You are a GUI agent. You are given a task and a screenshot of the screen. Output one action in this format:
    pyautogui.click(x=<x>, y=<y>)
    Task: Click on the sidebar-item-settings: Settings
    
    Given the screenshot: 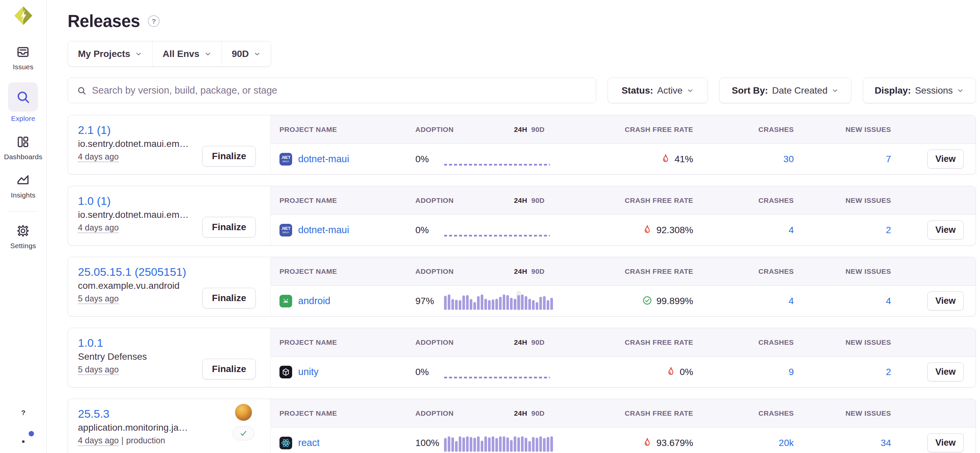 What is the action you would take?
    pyautogui.click(x=23, y=237)
    